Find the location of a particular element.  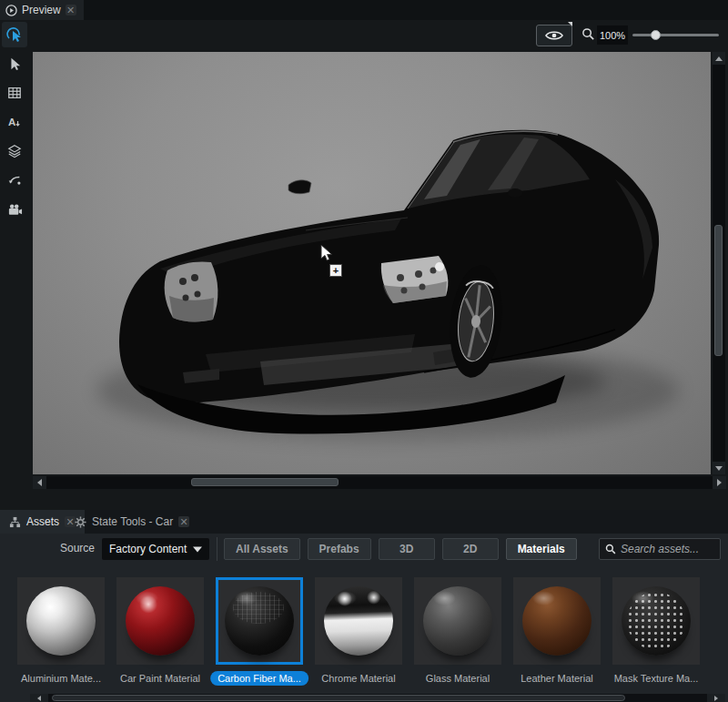

layers-tool-button is located at coordinates (15, 151).